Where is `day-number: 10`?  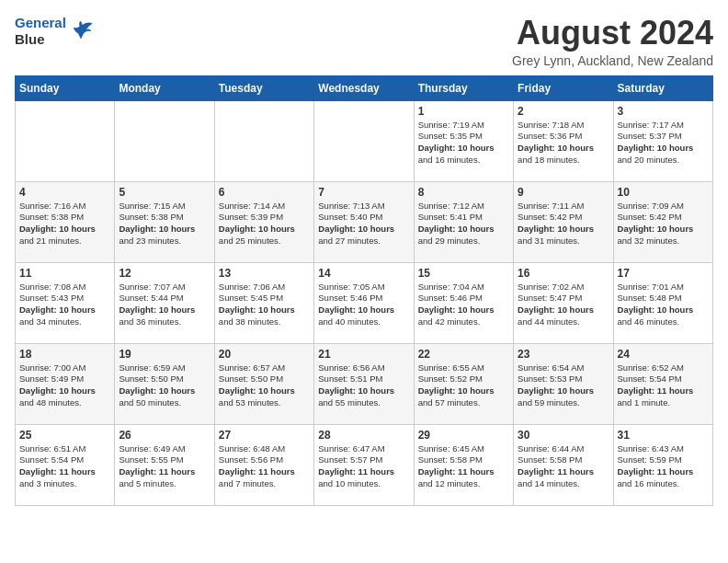 day-number: 10 is located at coordinates (664, 192).